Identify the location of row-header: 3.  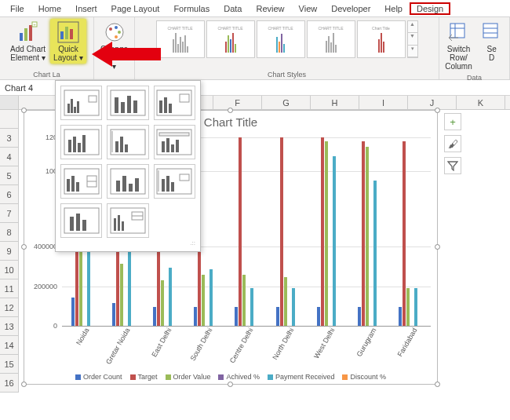
(9, 138).